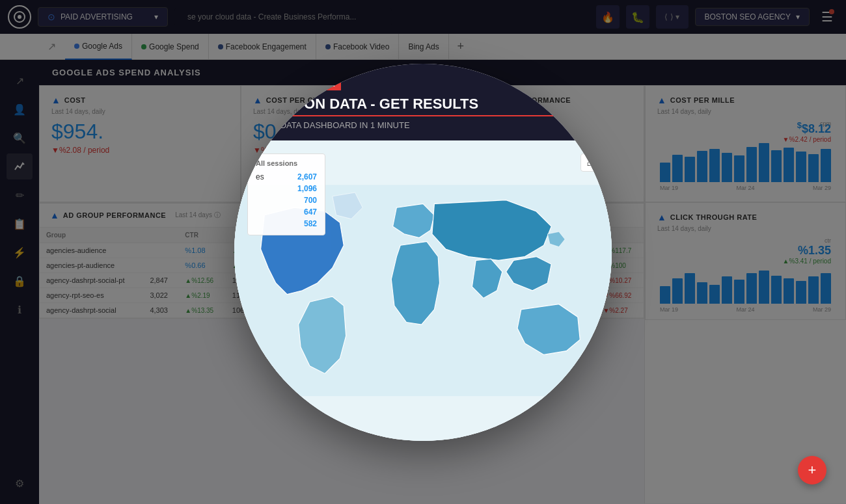 The width and height of the screenshot is (846, 504). What do you see at coordinates (286, 194) in the screenshot?
I see `map-popup: All sessions es2,607 1,096 700 647 582` at bounding box center [286, 194].